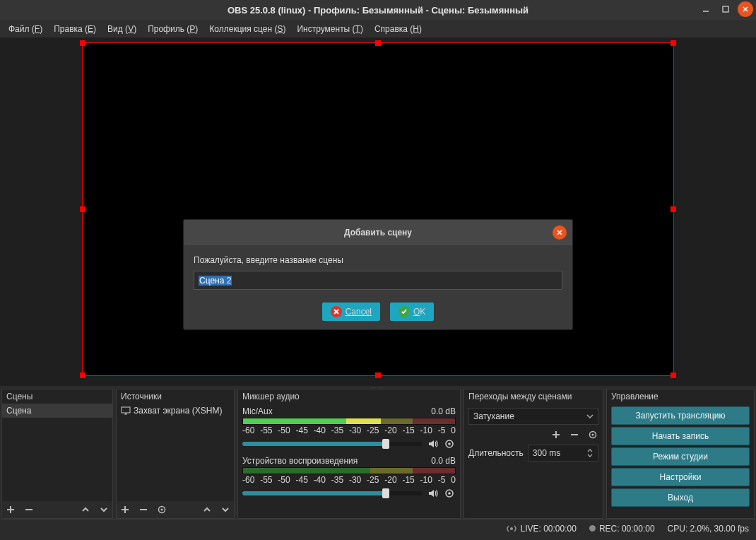 This screenshot has width=756, height=540. Describe the element at coordinates (494, 416) in the screenshot. I see `transition-selected: Затухание` at that location.